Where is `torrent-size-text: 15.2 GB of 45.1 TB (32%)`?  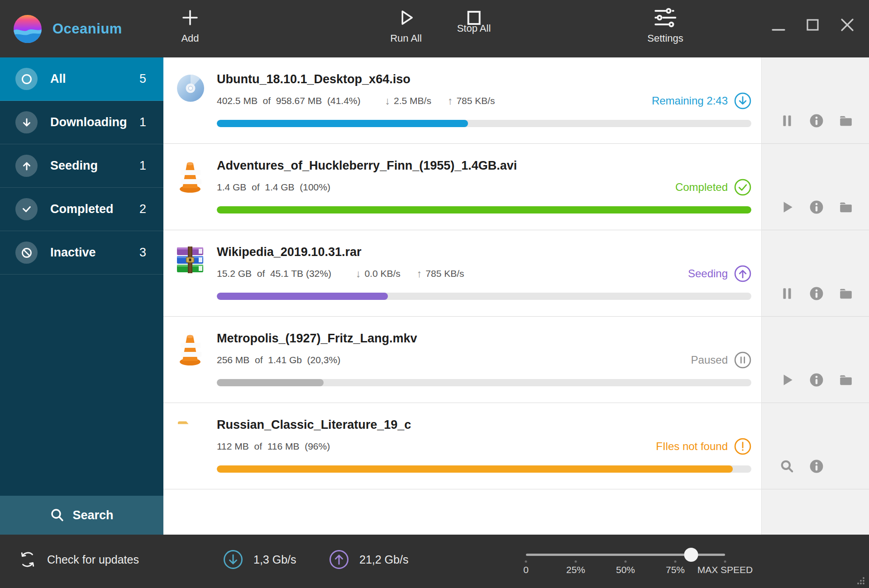
torrent-size-text: 15.2 GB of 45.1 TB (32%) is located at coordinates (274, 274).